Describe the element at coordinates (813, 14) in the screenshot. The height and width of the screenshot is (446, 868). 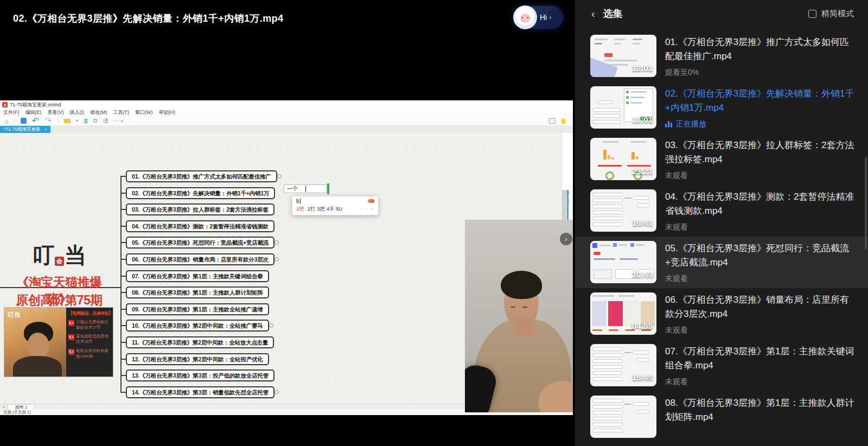
I see `compact-mode-checkbox` at that location.